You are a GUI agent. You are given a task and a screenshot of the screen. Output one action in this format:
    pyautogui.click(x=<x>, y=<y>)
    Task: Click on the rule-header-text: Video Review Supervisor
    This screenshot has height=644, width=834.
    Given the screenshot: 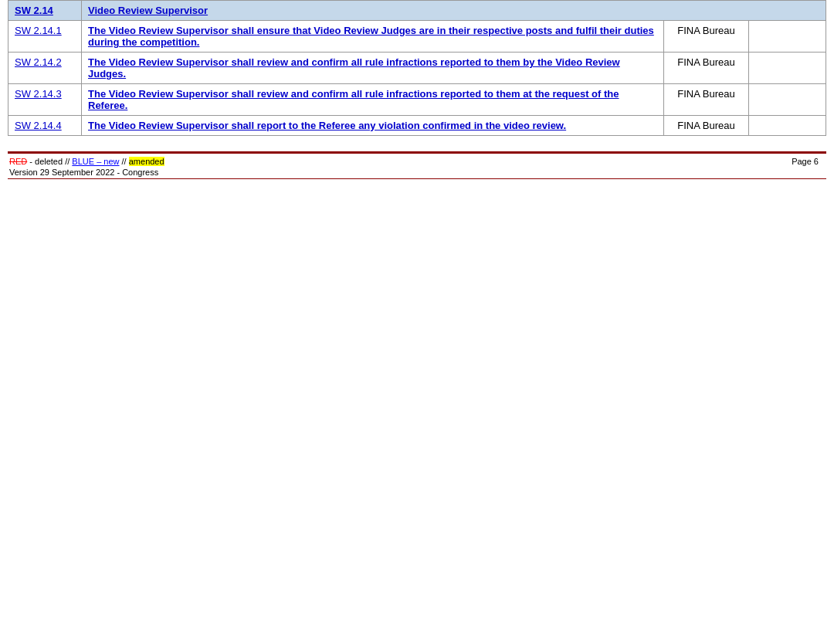 What is the action you would take?
    pyautogui.click(x=454, y=11)
    